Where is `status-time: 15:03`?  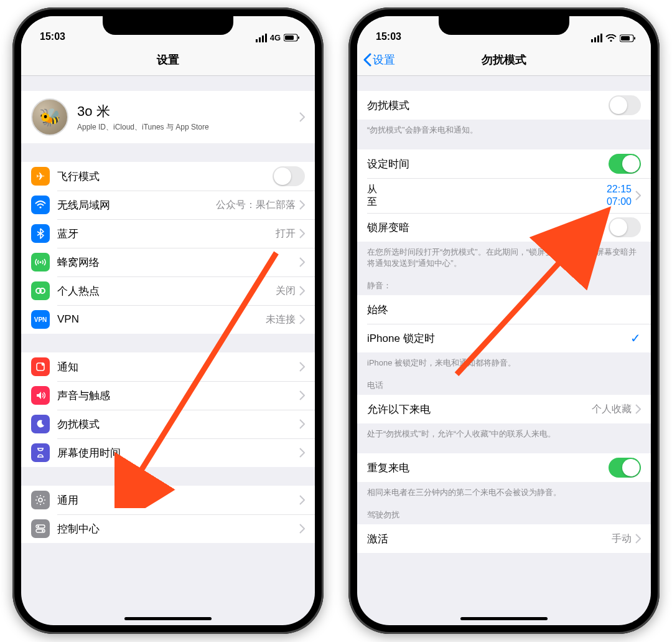 status-time: 15:03 is located at coordinates (388, 37).